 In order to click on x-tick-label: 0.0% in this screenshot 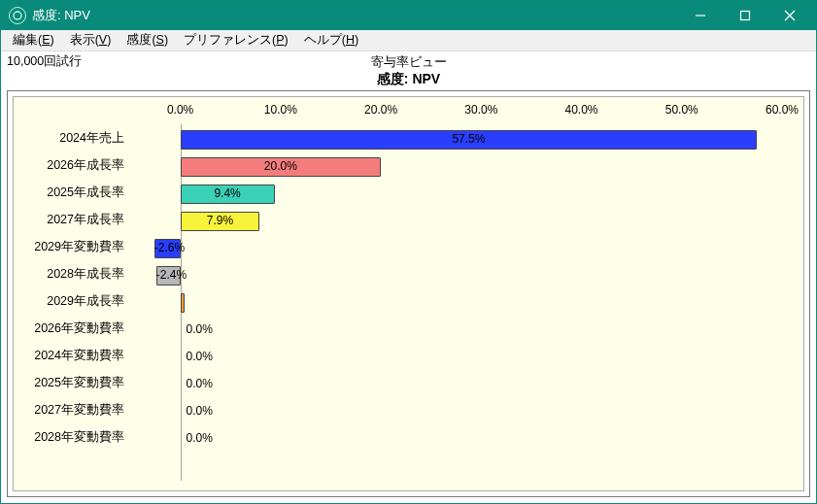, I will do `click(181, 110)`.